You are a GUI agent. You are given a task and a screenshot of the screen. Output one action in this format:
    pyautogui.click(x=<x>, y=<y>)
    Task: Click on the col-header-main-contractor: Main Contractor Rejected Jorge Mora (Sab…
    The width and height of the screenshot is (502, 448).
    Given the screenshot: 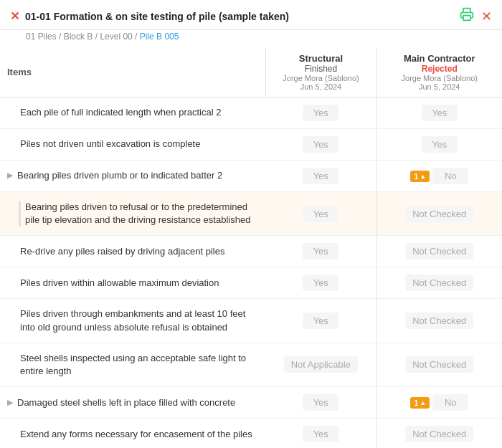 What is the action you would take?
    pyautogui.click(x=439, y=72)
    